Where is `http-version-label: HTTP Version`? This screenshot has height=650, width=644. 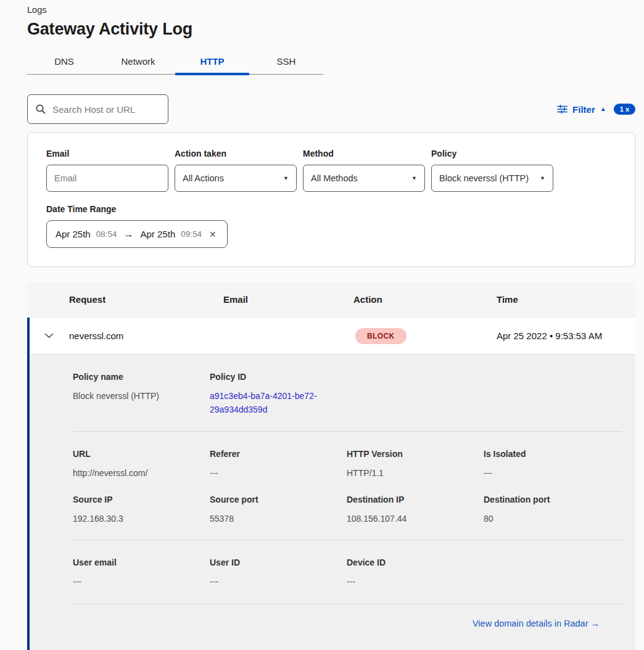 http-version-label: HTTP Version is located at coordinates (415, 454).